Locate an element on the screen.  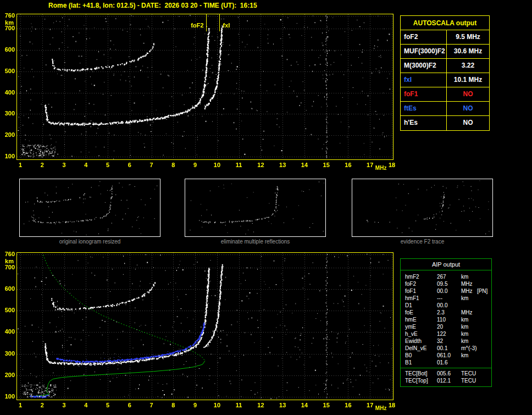
aip-rows: hmF2267kmfoF209.5MHzfoF100.0MHz [PN]hmF1… is located at coordinates (446, 320).